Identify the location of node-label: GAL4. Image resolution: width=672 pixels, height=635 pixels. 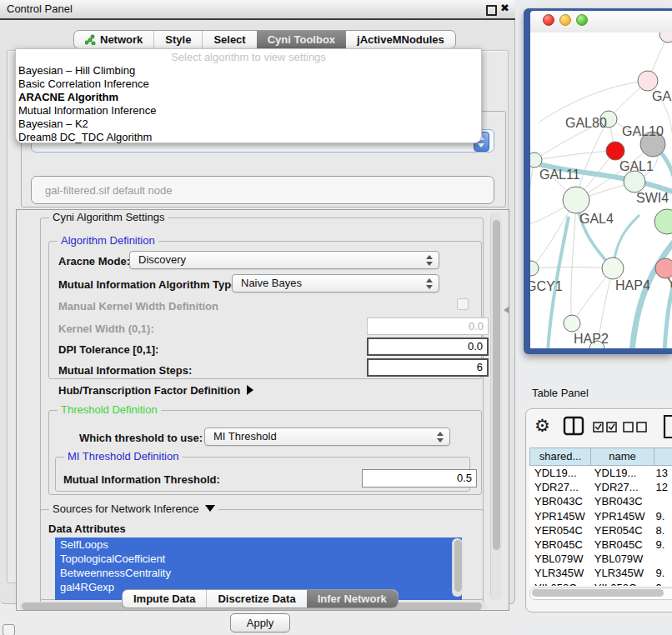
(597, 218).